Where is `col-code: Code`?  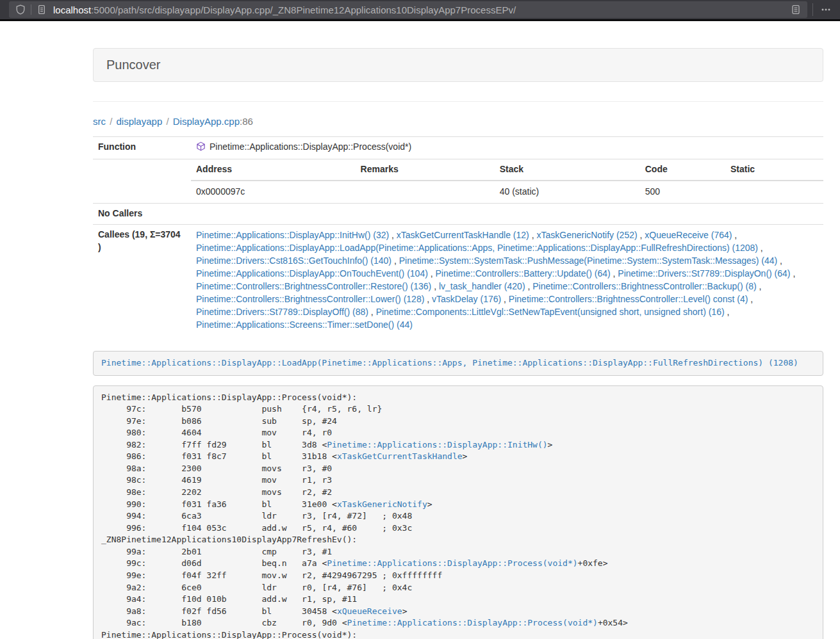 col-code: Code is located at coordinates (683, 170).